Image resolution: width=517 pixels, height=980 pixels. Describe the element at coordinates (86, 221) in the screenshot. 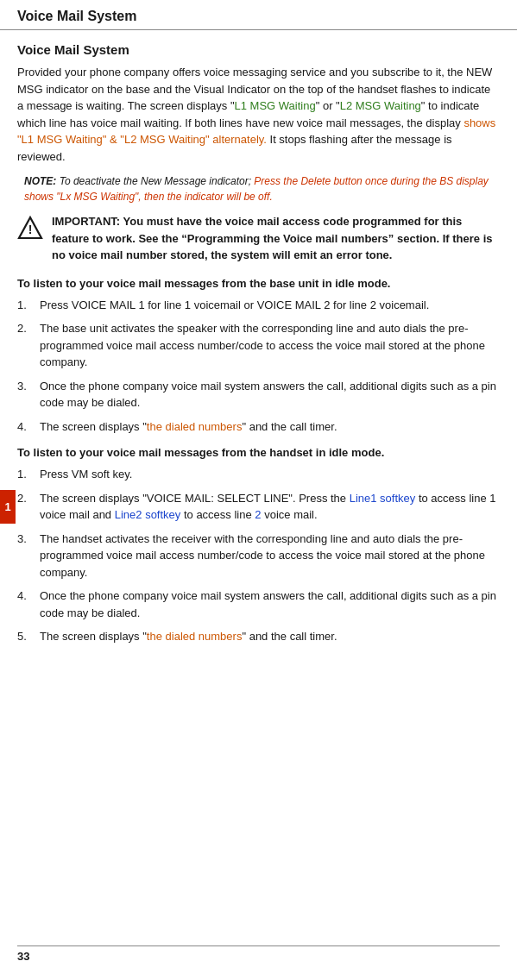

I see `important-label: IMPORTANT:` at that location.